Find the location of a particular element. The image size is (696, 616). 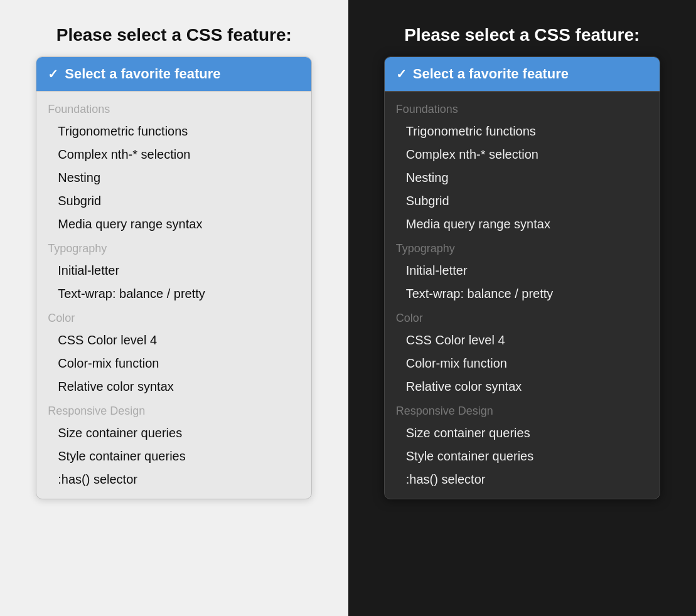

dark-selected-item: ✓ Select a favorite feature is located at coordinates (522, 74).